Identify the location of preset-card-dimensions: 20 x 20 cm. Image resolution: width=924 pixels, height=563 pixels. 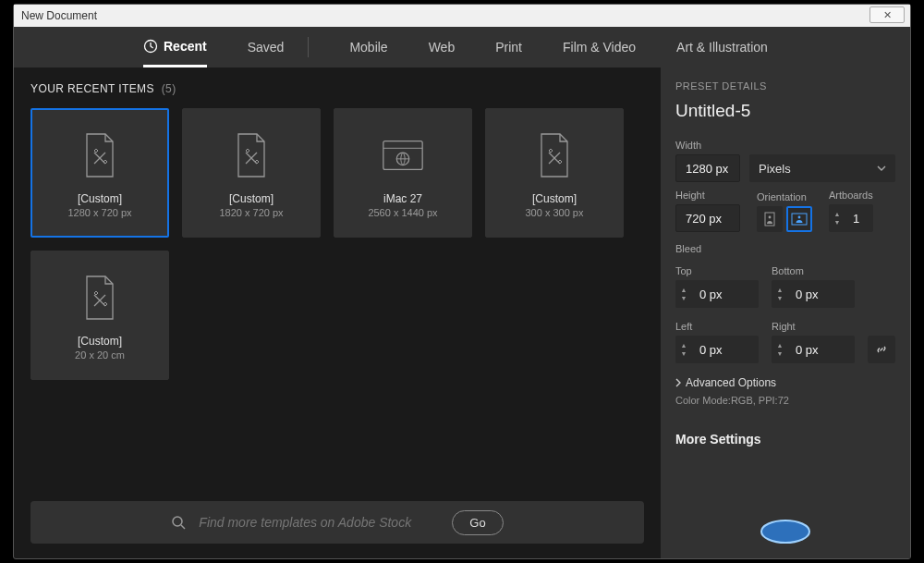
(100, 355).